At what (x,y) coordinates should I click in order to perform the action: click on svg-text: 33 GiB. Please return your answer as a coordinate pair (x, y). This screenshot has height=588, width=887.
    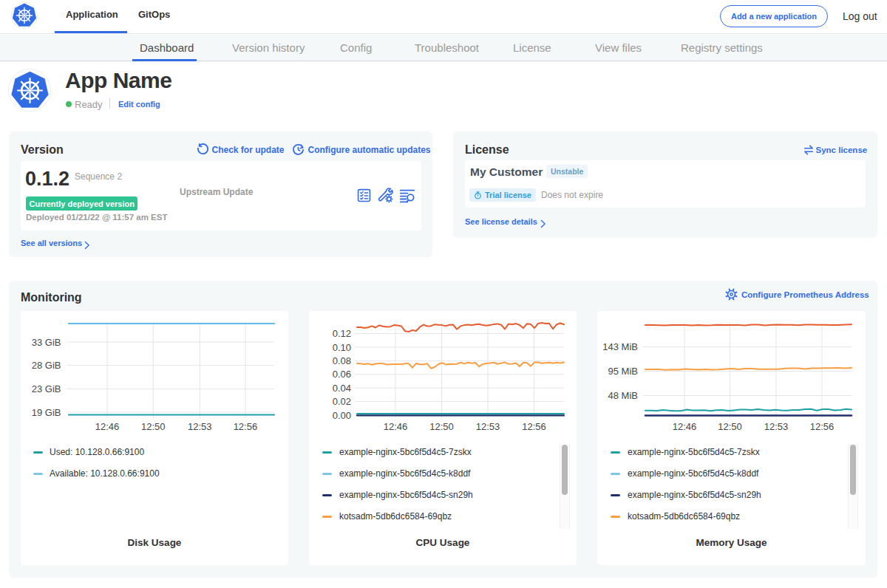
    Looking at the image, I should click on (47, 343).